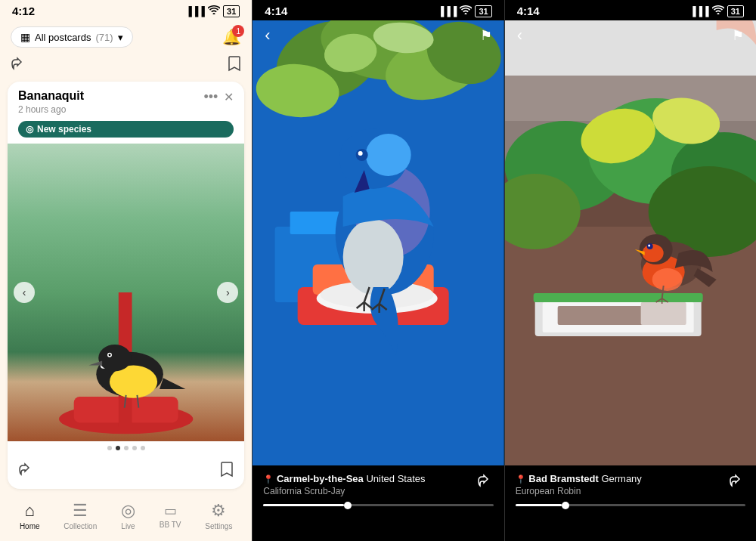 The height and width of the screenshot is (541, 756). Describe the element at coordinates (104, 38) in the screenshot. I see `postcards-count: (71)` at that location.